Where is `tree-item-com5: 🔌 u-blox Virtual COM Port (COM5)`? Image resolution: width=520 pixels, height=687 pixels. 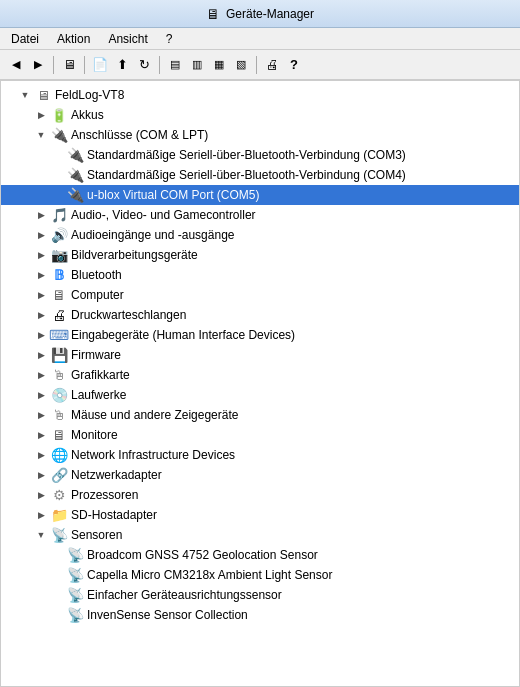 tree-item-com5: 🔌 u-blox Virtual COM Port (COM5) is located at coordinates (260, 195).